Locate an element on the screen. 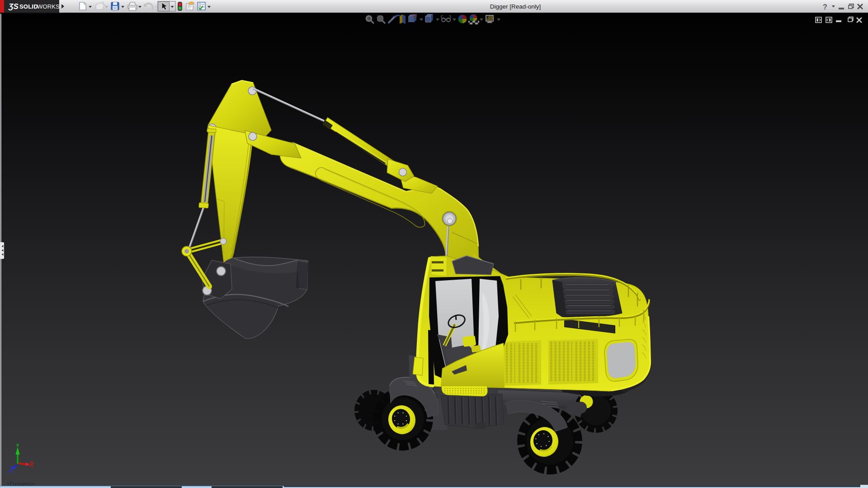 The height and width of the screenshot is (488, 868). svg-text: SOLID is located at coordinates (29, 6).